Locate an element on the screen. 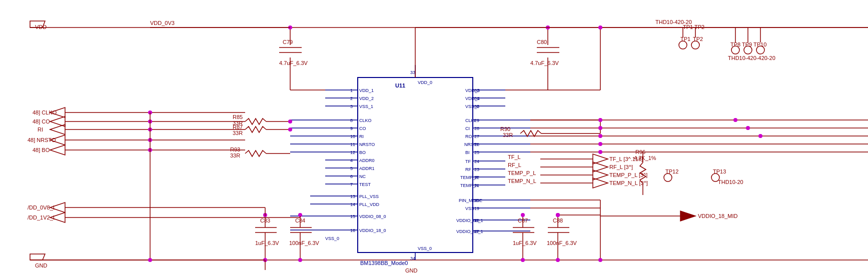 This screenshot has height=275, width=868. pin30-num: 30 is located at coordinates (477, 106).